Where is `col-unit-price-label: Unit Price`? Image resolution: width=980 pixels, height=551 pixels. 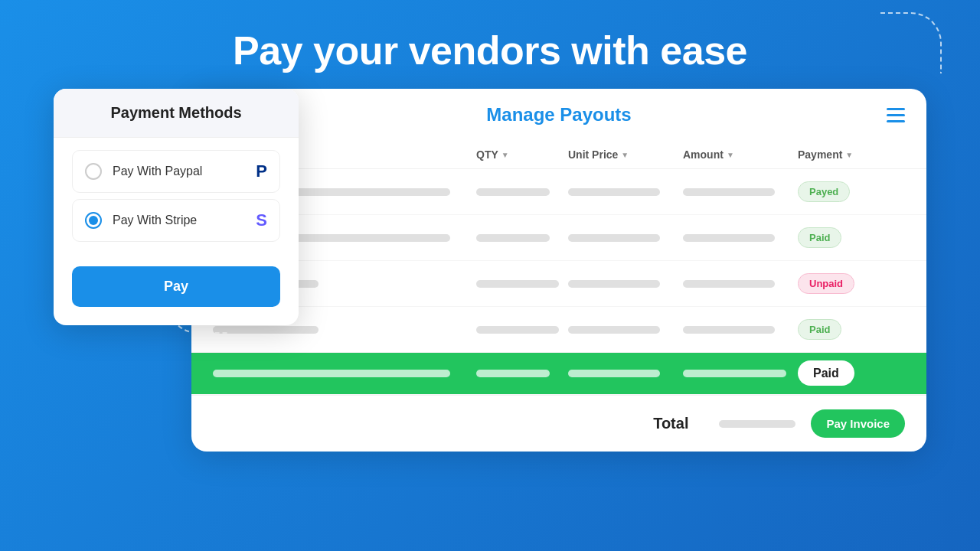
col-unit-price-label: Unit Price is located at coordinates (593, 155).